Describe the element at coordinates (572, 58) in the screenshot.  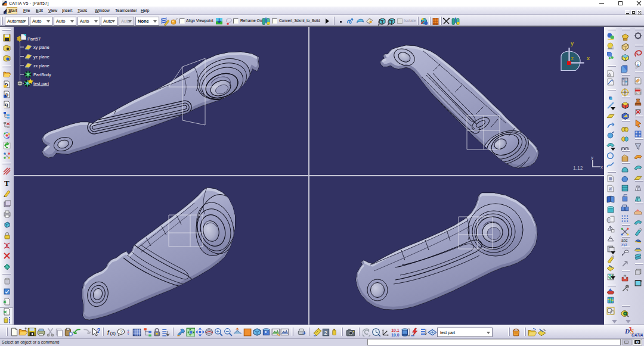
I see `svg-text: z` at that location.